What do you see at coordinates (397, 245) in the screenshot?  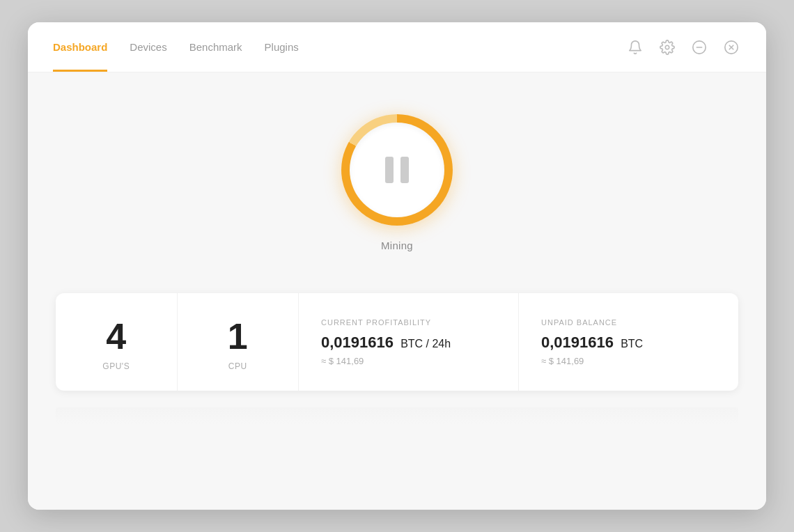 I see `mining-status-label: Mining` at bounding box center [397, 245].